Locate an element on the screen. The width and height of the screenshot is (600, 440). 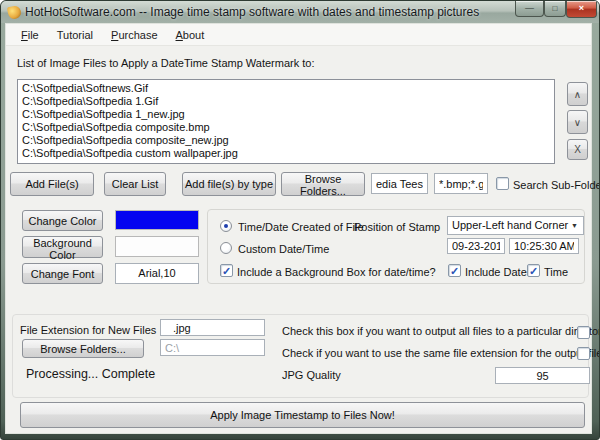
list-item: C:\Softpedia\Softnews.Gif is located at coordinates (286, 88).